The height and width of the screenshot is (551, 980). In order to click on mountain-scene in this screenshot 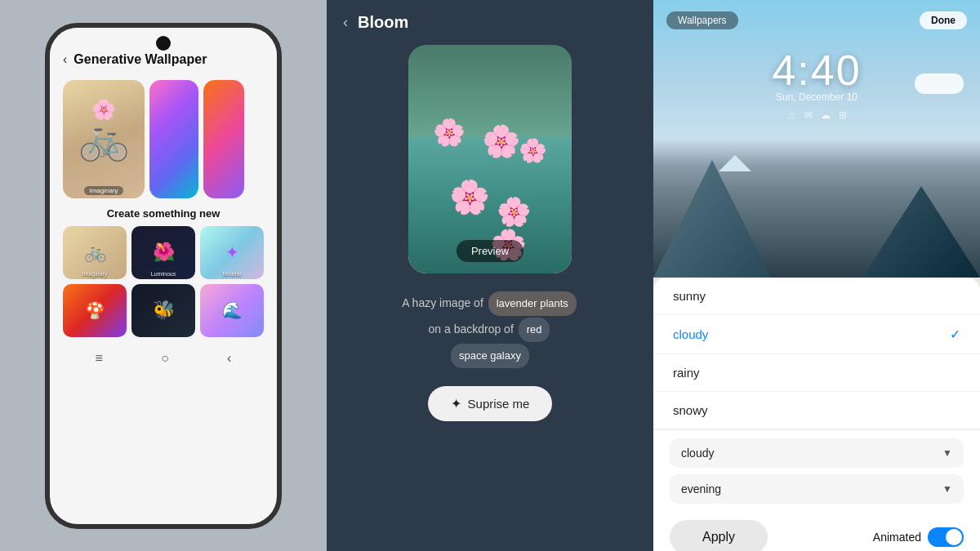, I will do `click(817, 204)`.